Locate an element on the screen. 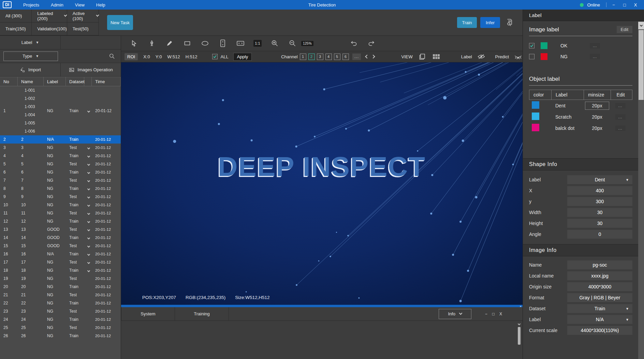 Image resolution: width=644 pixels, height=359 pixels. table-row: 1212NGTrain20-01-12 is located at coordinates (60, 221).